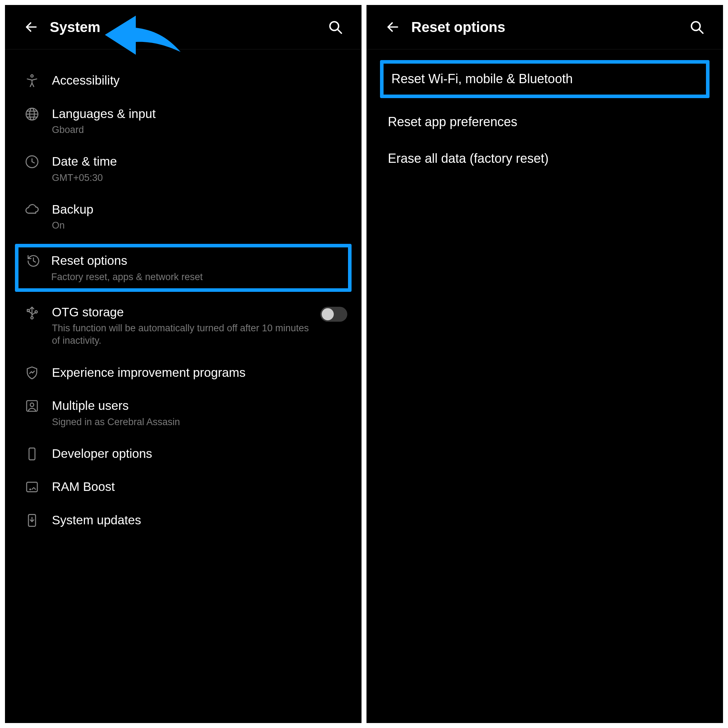 The height and width of the screenshot is (728, 728). I want to click on item-title: Erase all data (factory reset), so click(545, 159).